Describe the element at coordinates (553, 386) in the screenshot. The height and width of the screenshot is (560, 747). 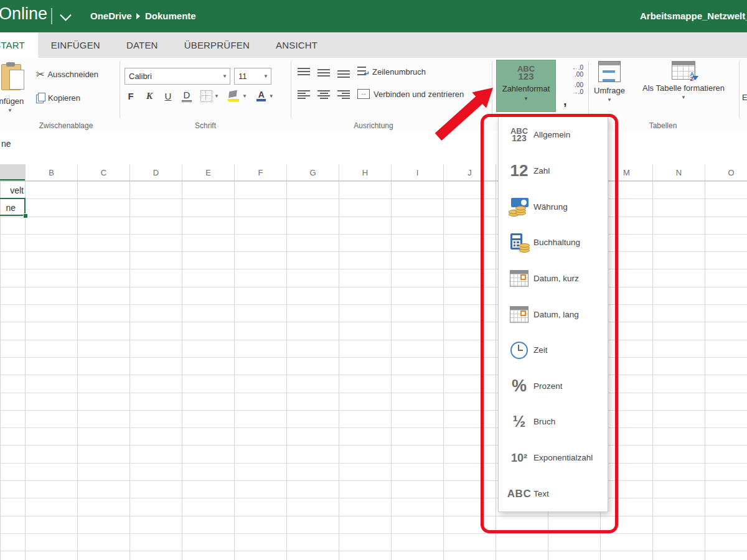
I see `number-format-menu-item: % Prozent` at that location.